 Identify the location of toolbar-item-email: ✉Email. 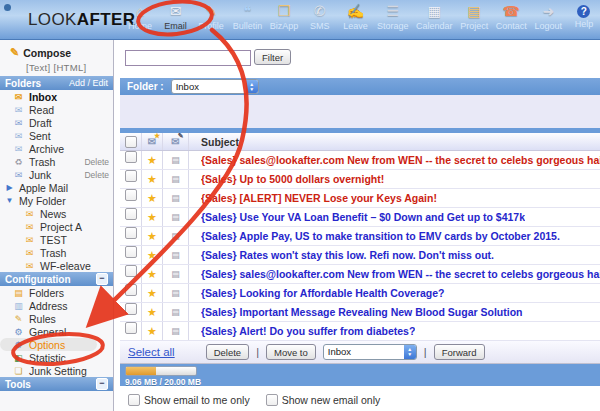
(176, 17).